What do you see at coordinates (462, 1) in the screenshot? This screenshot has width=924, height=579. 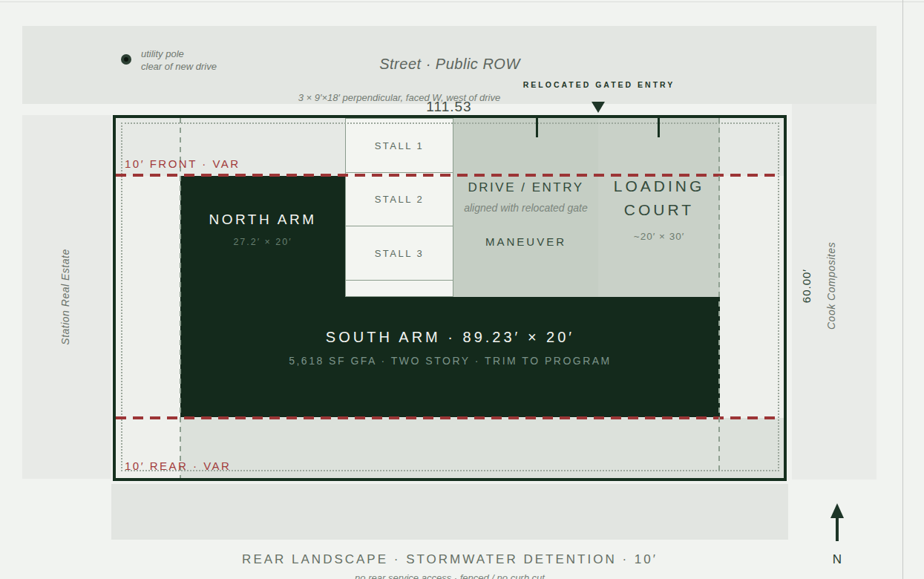 I see `page-top-border` at bounding box center [462, 1].